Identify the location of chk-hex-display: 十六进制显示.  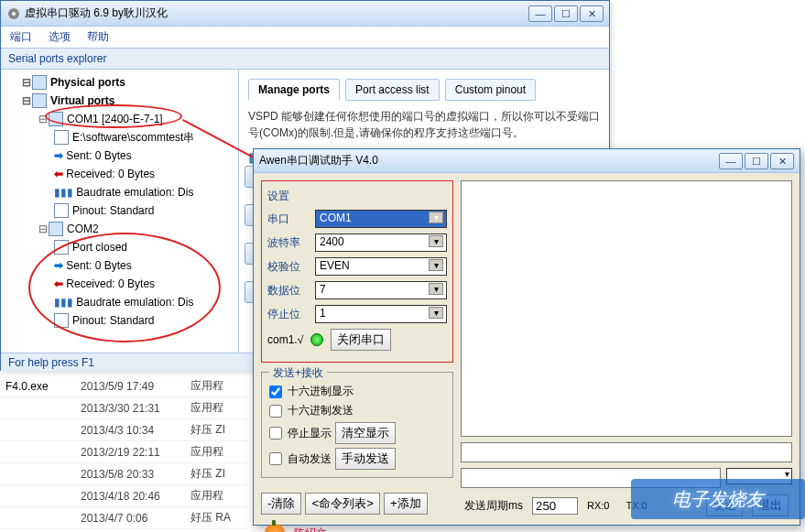
(357, 392).